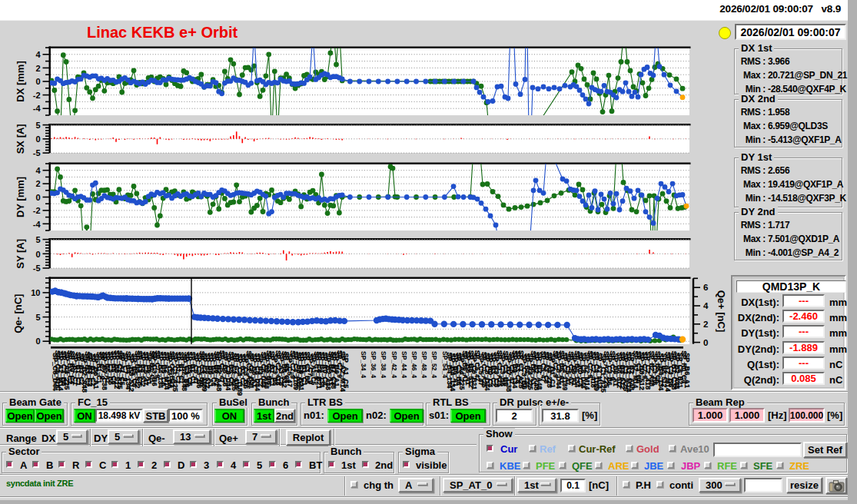 This screenshot has width=857, height=504. Describe the element at coordinates (414, 364) in the screenshot. I see `svg-text: SP_46_4` at that location.